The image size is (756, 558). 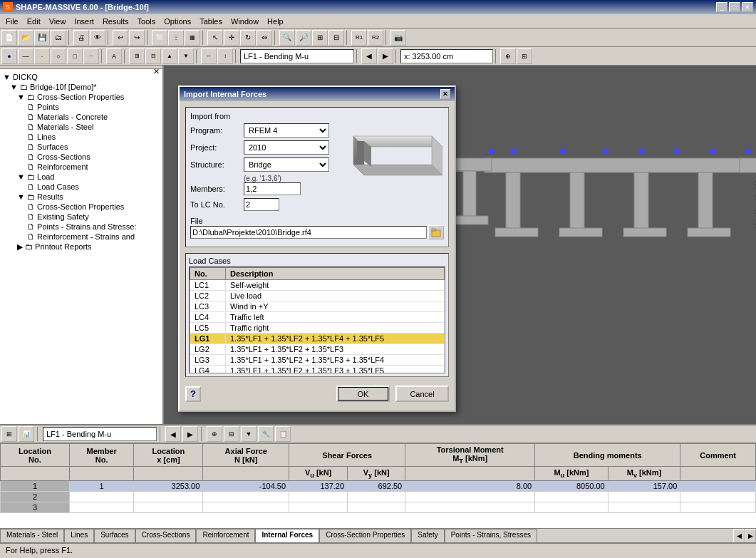 What do you see at coordinates (166, 536) in the screenshot?
I see `tab-cross-sections: Cross-Sections` at bounding box center [166, 536].